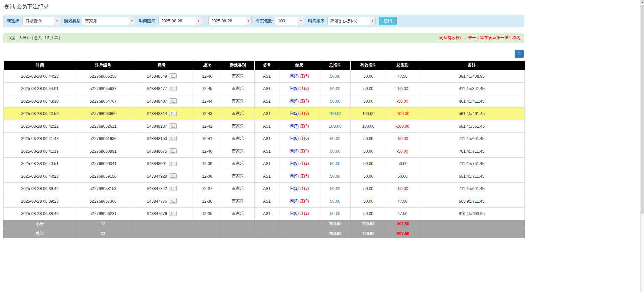 The height and width of the screenshot is (292, 644). I want to click on result-banker: 庄(2), so click(304, 163).